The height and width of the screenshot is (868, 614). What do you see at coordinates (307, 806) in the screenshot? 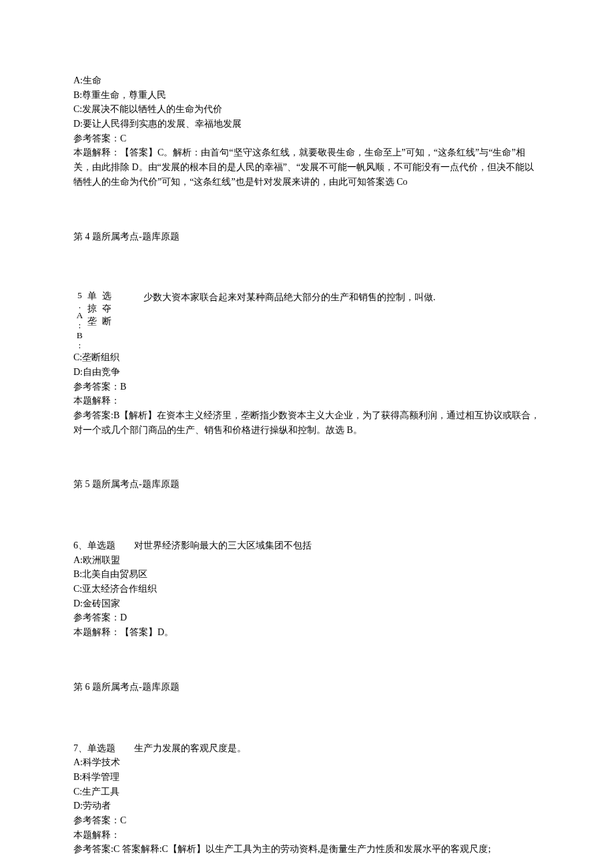
I see `option-d: D:劳动者` at bounding box center [307, 806].